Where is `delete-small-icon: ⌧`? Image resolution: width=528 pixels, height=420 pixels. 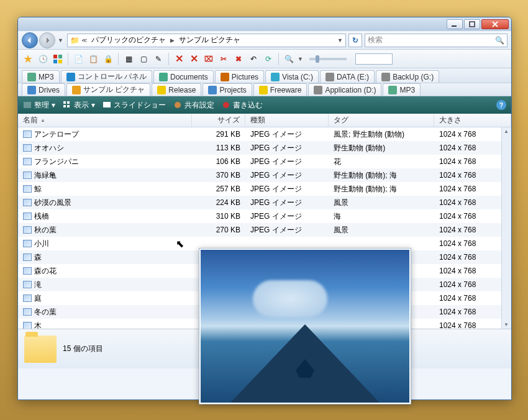 delete-small-icon: ⌧ is located at coordinates (209, 59).